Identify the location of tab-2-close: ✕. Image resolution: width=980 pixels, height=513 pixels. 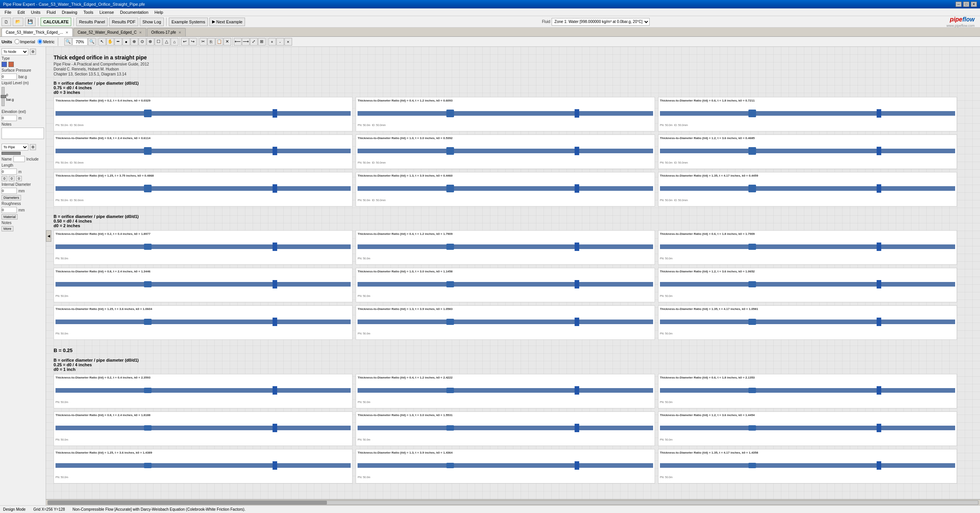
(180, 33).